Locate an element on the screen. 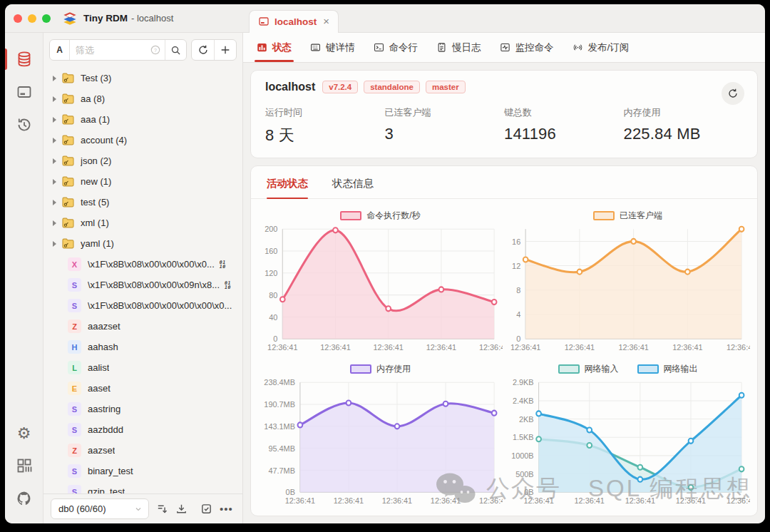 Image resolution: width=770 pixels, height=532 pixels. search-button is located at coordinates (175, 50).